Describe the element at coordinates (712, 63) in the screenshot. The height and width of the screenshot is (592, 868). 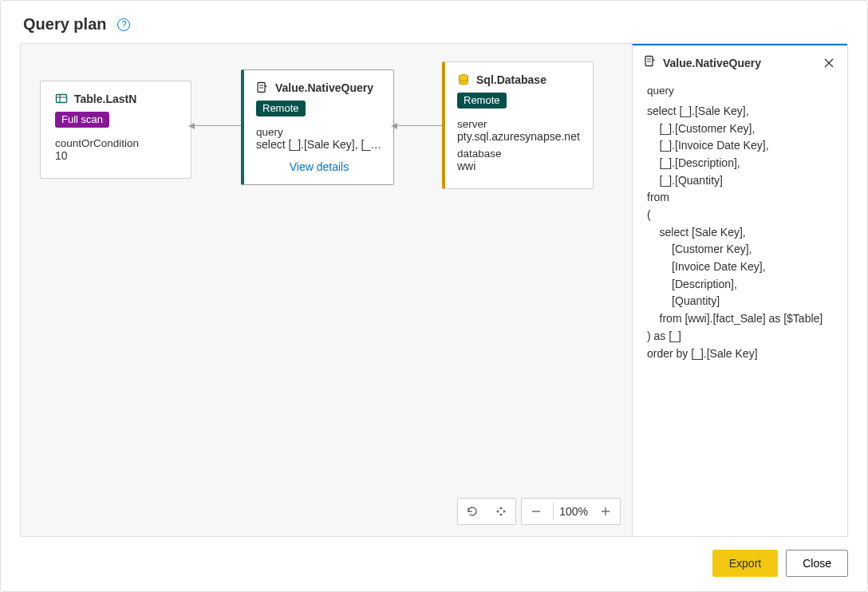
I see `details-title: Value.NativeQuery` at that location.